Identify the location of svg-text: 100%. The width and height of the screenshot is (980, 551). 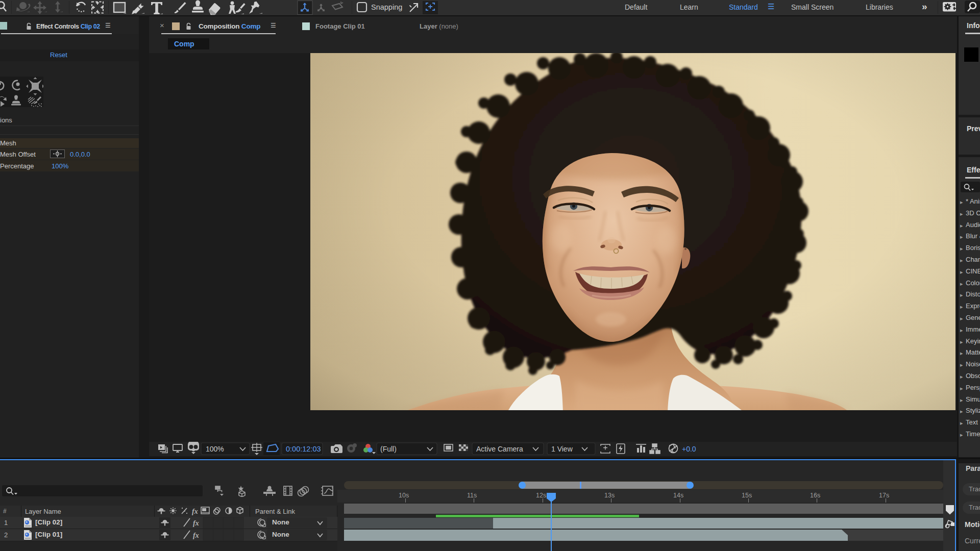
(215, 449).